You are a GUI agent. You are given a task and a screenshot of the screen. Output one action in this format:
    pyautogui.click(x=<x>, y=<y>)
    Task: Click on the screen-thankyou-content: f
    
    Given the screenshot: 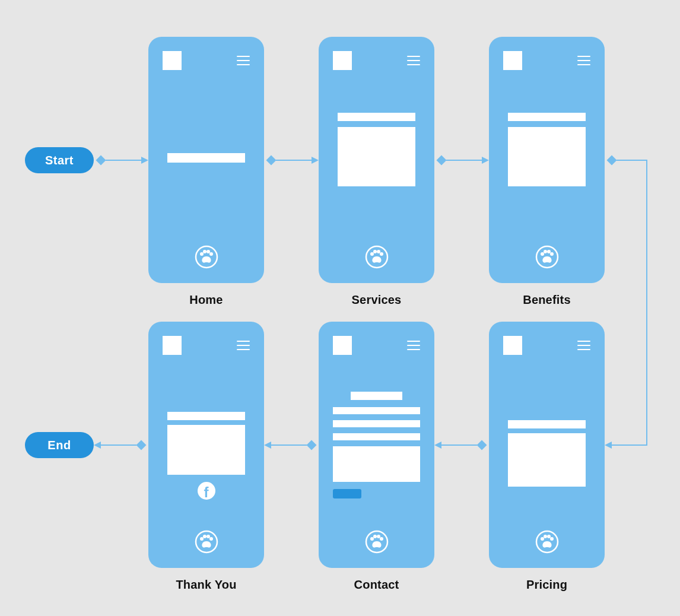 What is the action you would take?
    pyautogui.click(x=206, y=445)
    